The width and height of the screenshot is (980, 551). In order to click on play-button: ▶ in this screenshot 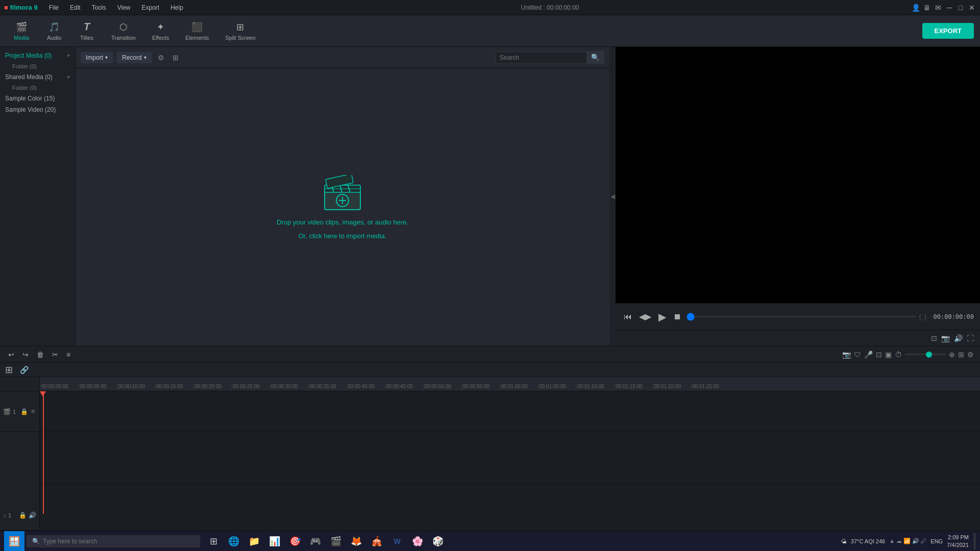, I will do `click(663, 317)`.